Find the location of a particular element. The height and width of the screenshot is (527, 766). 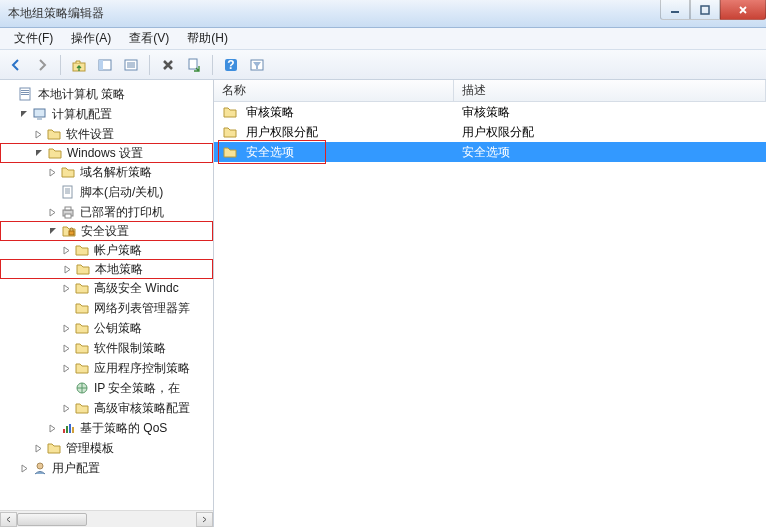

tree-node-user-config: 用户配置 is located at coordinates (106, 468).